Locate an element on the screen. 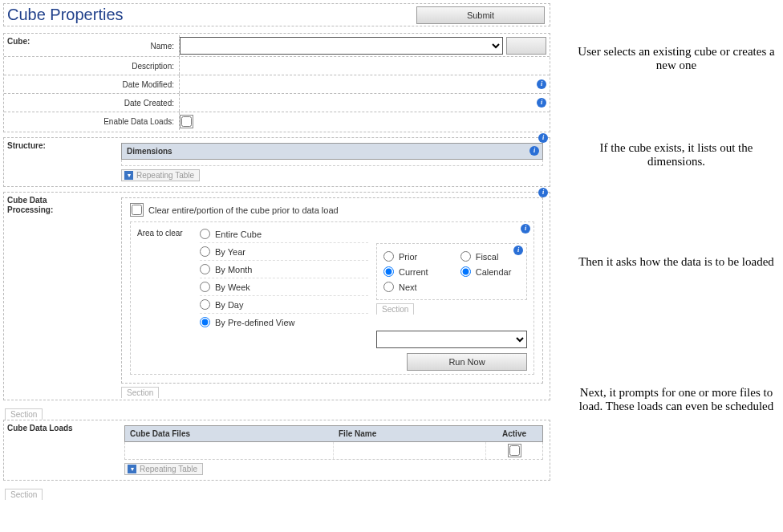 Image resolution: width=783 pixels, height=532 pixels. radio-calendar: Calendar is located at coordinates (486, 271).